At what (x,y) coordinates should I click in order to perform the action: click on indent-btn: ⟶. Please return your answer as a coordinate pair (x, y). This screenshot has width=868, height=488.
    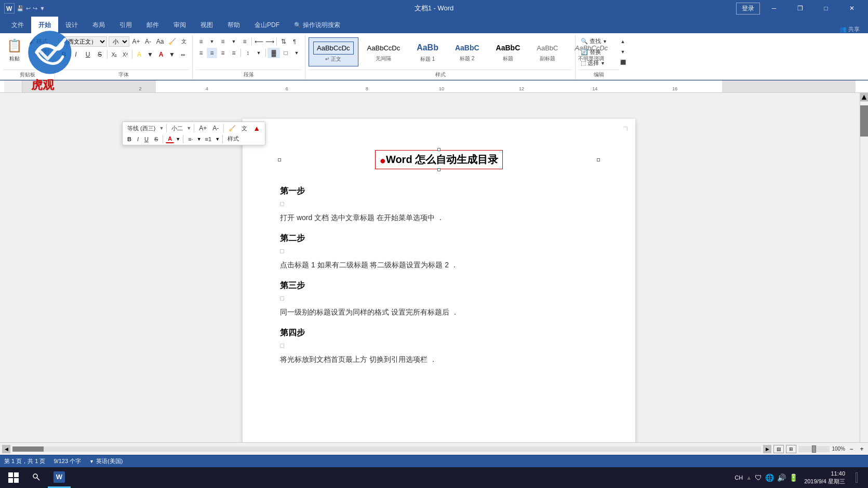
    Looking at the image, I should click on (270, 42).